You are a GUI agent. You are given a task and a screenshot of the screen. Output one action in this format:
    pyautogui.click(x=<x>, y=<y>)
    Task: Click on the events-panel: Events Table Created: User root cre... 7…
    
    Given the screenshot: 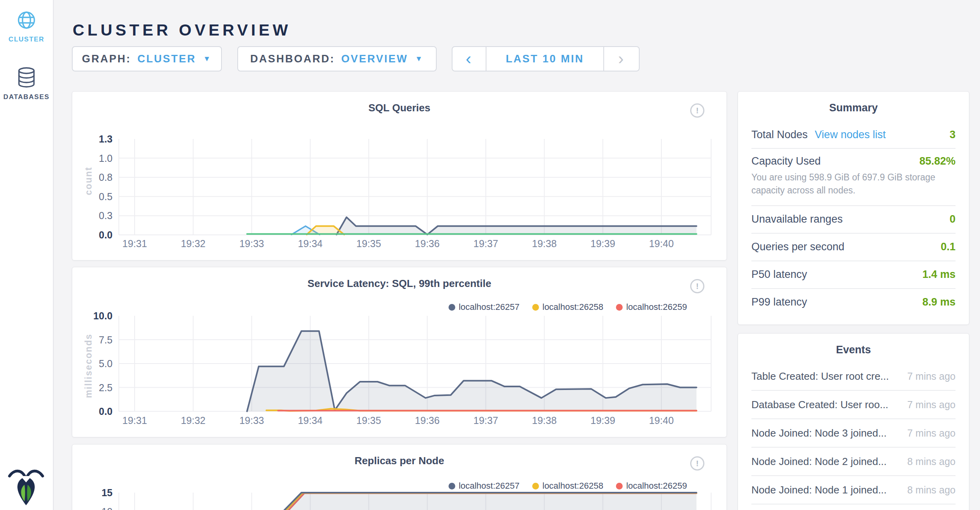 What is the action you would take?
    pyautogui.click(x=854, y=422)
    